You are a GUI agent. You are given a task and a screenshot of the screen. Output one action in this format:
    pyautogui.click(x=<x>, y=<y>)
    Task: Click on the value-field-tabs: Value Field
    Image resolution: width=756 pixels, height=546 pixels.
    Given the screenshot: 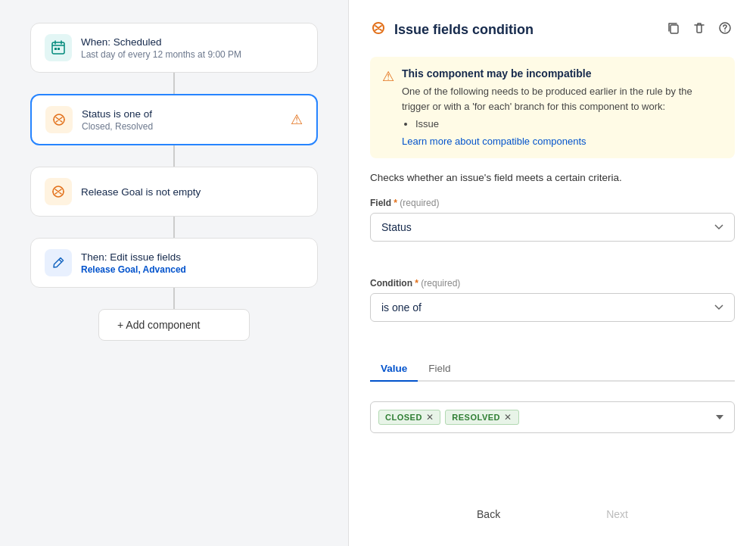 What is the action you would take?
    pyautogui.click(x=552, y=370)
    